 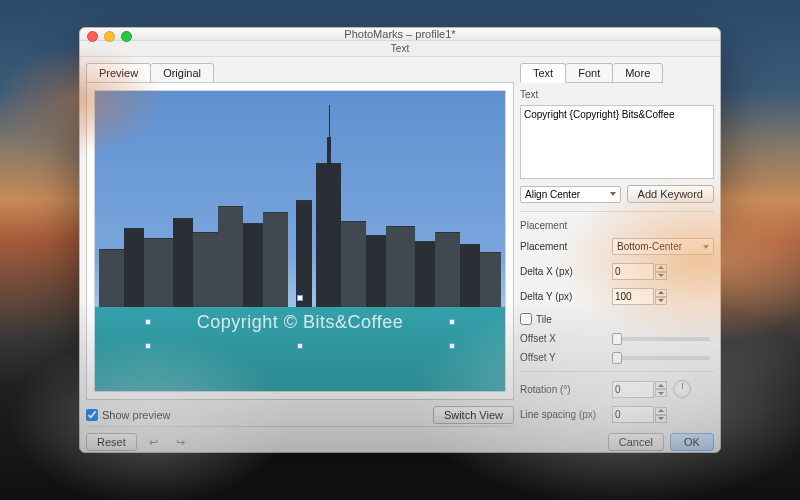 What do you see at coordinates (543, 73) in the screenshot?
I see `tab-text: Text` at bounding box center [543, 73].